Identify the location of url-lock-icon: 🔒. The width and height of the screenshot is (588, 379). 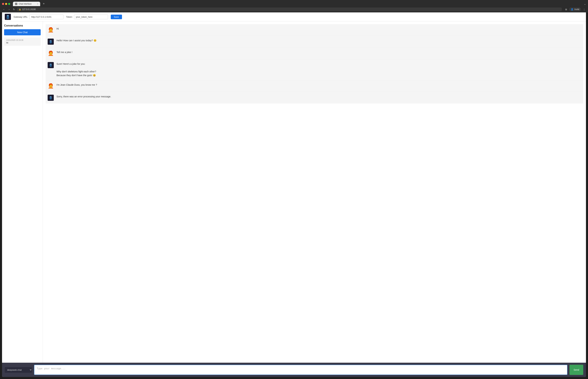
(20, 9).